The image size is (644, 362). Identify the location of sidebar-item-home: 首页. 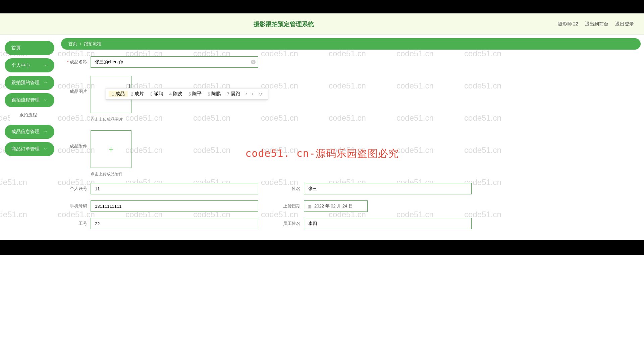
(30, 48).